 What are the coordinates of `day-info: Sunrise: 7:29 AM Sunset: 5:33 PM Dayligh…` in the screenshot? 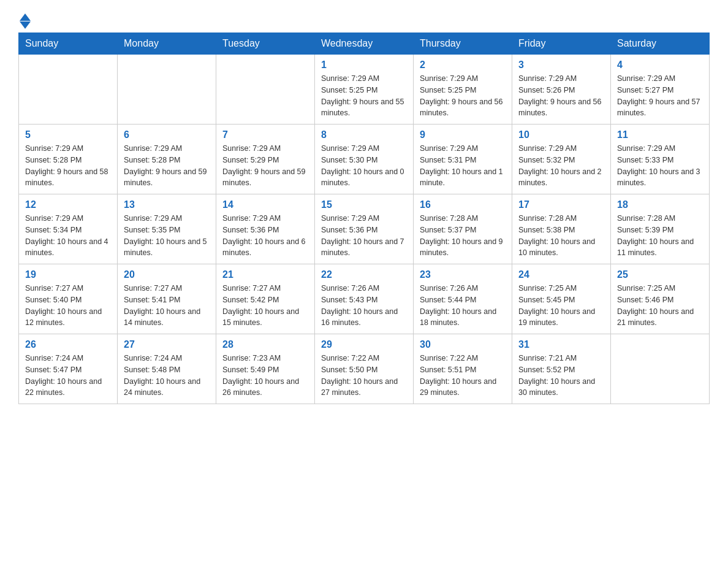 It's located at (660, 166).